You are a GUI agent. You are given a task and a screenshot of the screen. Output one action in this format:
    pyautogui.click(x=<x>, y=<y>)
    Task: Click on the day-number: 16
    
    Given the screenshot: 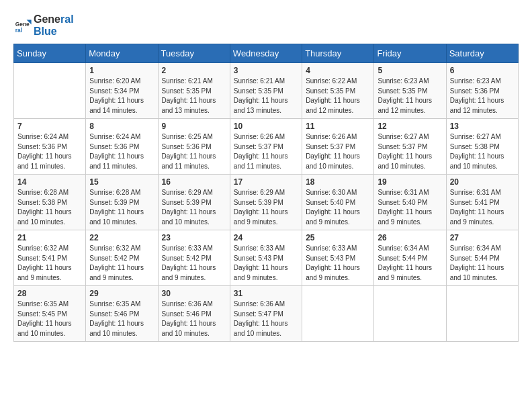 What is the action you would take?
    pyautogui.click(x=194, y=182)
    